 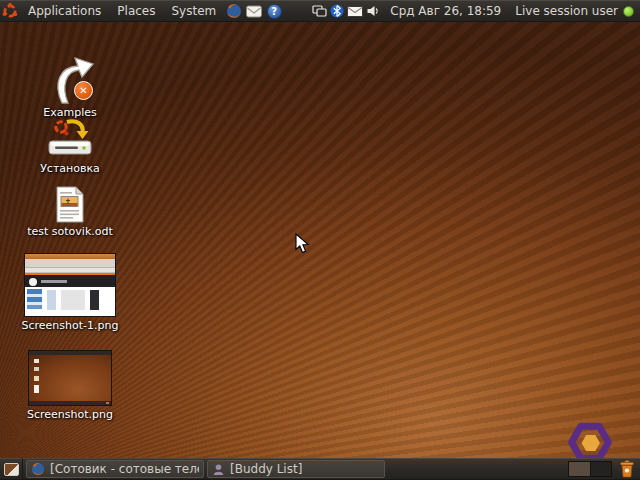 I want to click on user-session-label: Live session user, so click(x=566, y=11).